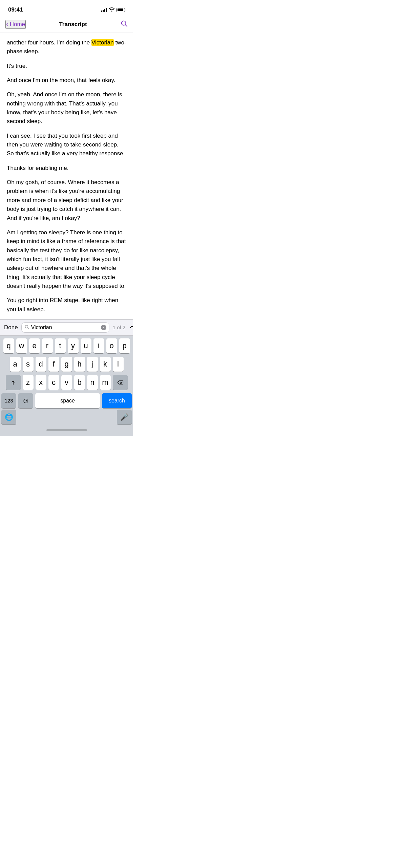  I want to click on key-t: t, so click(60, 346).